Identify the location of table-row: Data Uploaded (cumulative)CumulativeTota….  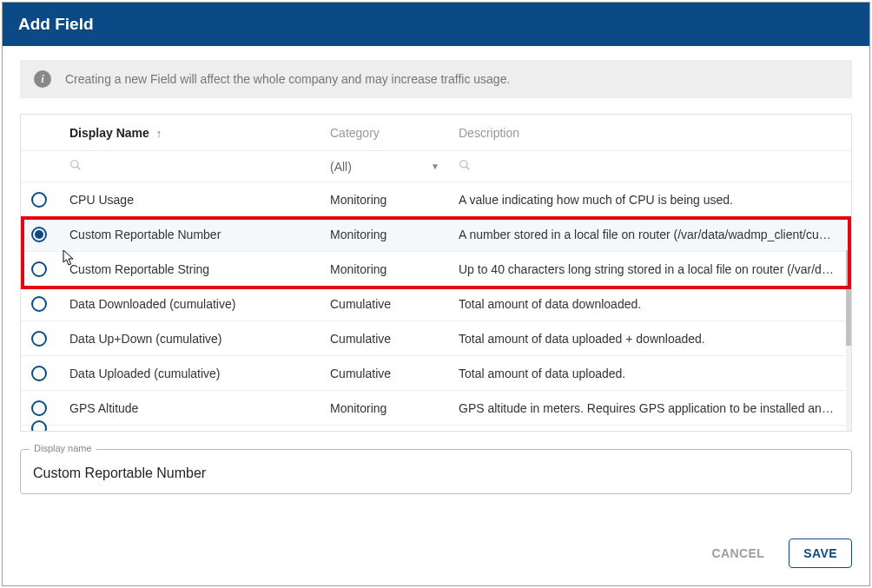
(436, 373).